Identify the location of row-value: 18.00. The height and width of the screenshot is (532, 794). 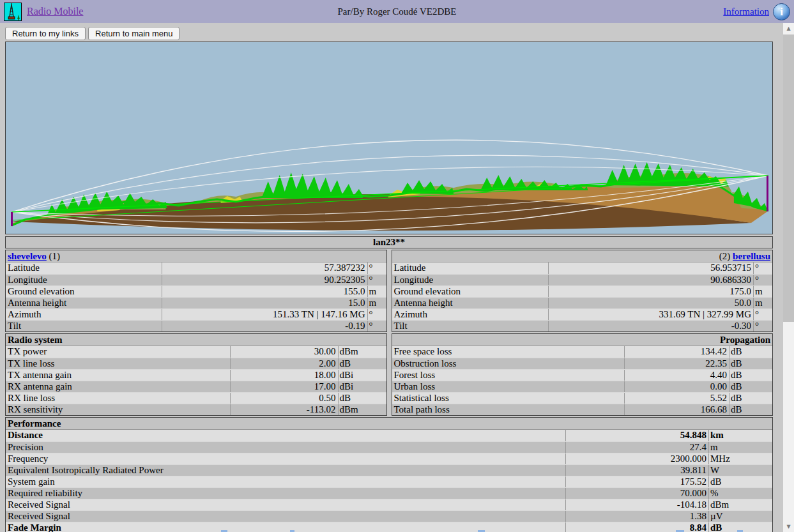
(284, 376).